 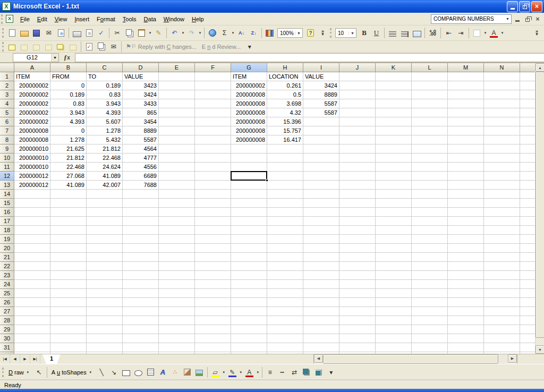 What do you see at coordinates (249, 275) in the screenshot?
I see `cell-g23` at bounding box center [249, 275].